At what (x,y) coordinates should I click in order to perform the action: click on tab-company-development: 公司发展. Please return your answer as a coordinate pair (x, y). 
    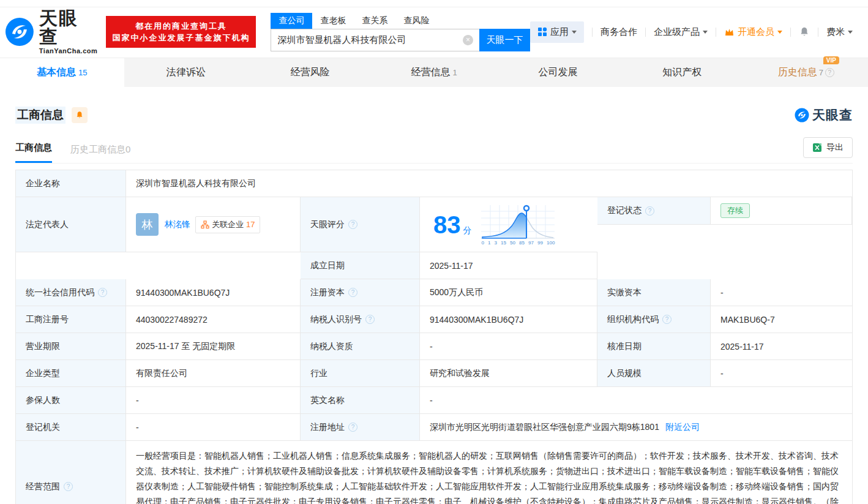
    Looking at the image, I should click on (558, 72).